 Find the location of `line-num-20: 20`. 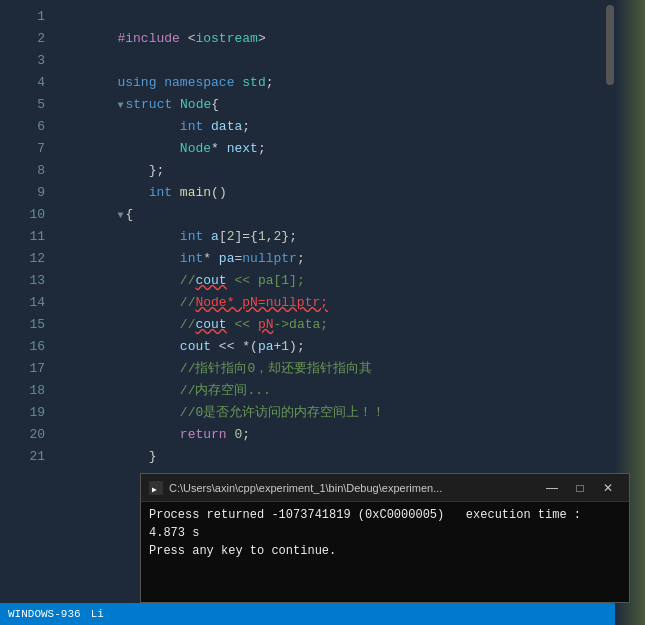

line-num-20: 20 is located at coordinates (28, 435).